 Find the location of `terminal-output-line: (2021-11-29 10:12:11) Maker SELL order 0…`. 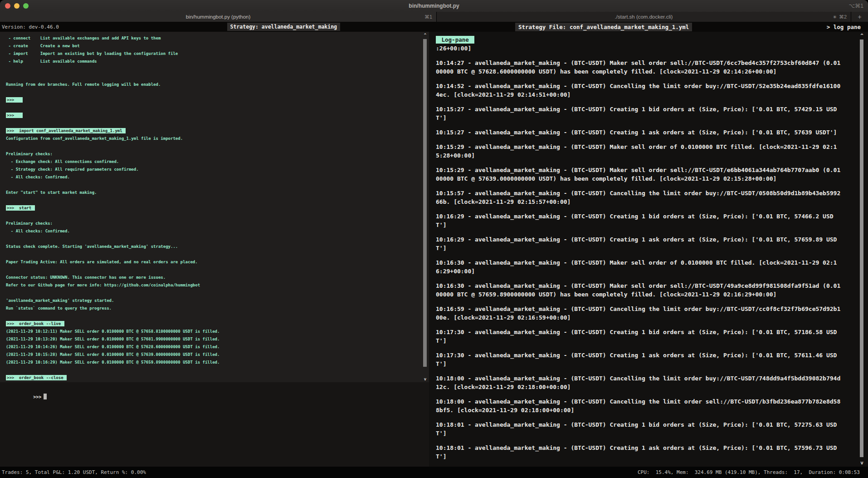

terminal-output-line: (2021-11-29 10:12:11) Maker SELL order 0… is located at coordinates (212, 331).